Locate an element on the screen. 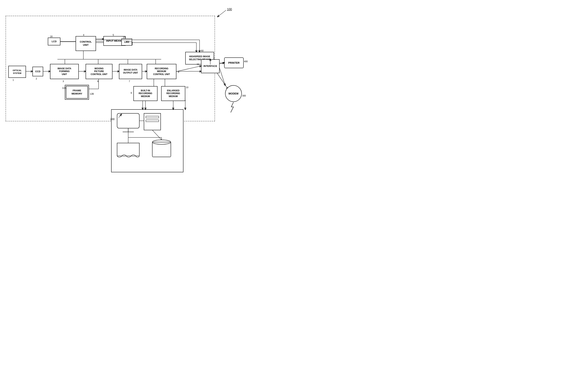 The image size is (564, 392). ccd-box: CCD is located at coordinates (38, 72).